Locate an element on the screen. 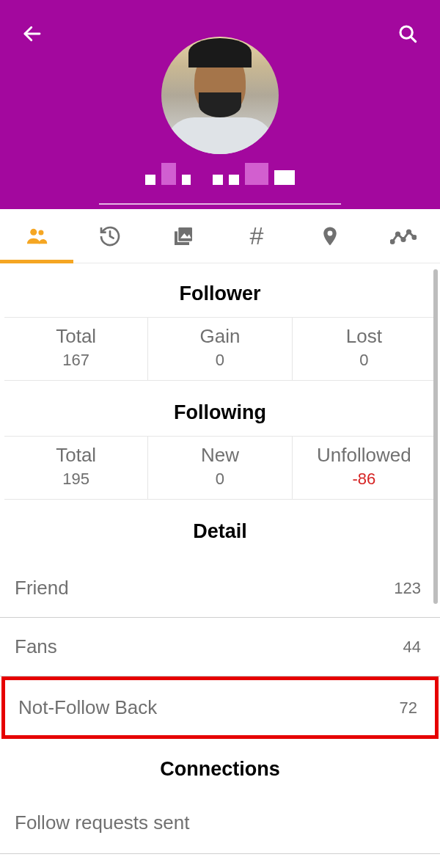  following-new-label: New is located at coordinates (220, 455).